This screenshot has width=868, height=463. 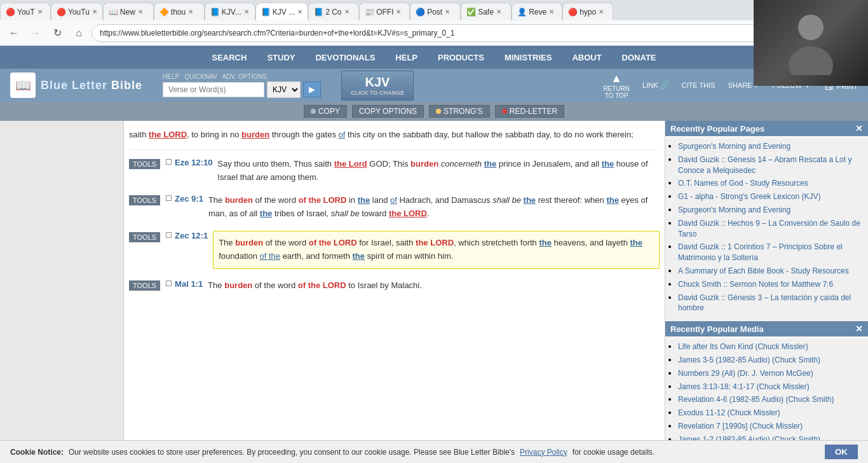 I want to click on popular-page-link-4: G1 - alpha - Strong's Greek Lexicon (KJV…, so click(x=749, y=197).